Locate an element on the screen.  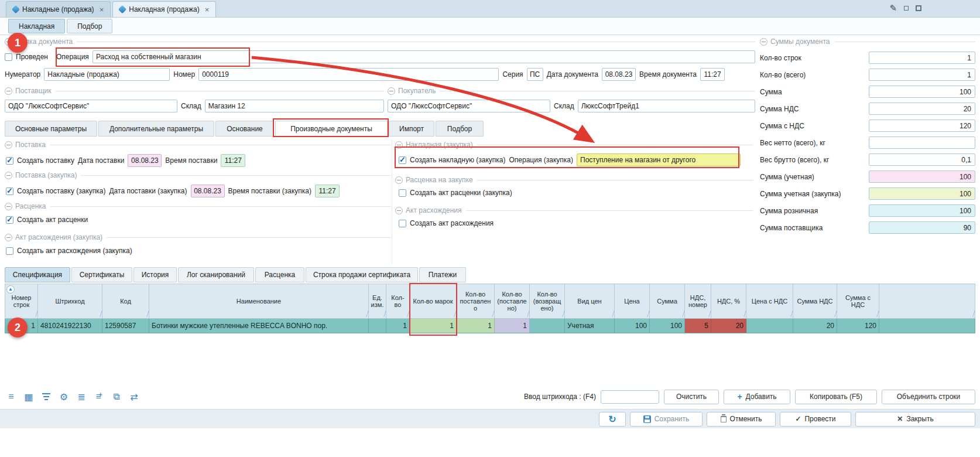
add-list-icon: ≡+ is located at coordinates (99, 397).